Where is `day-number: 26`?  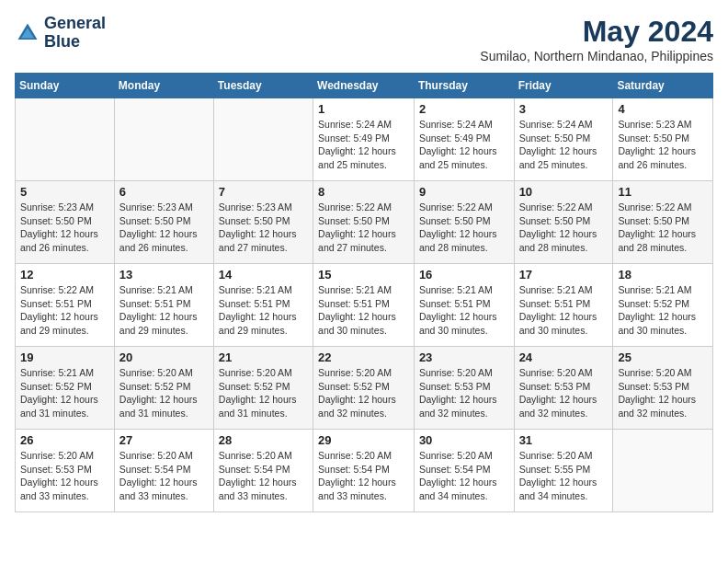 day-number: 26 is located at coordinates (64, 440).